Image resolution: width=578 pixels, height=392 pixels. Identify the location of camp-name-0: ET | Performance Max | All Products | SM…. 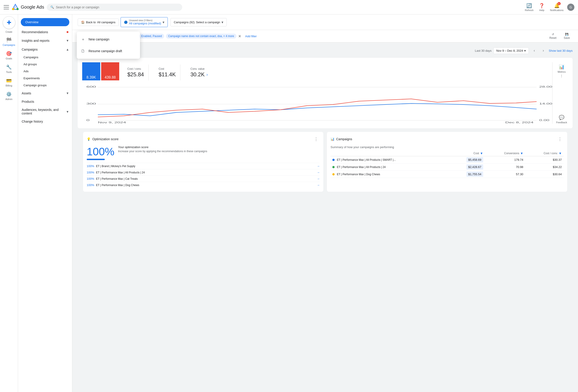
(366, 160).